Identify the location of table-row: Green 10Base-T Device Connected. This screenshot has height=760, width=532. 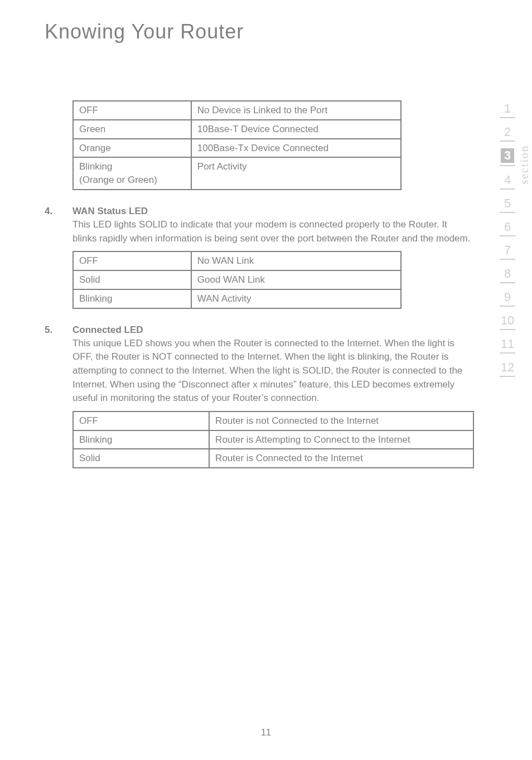
(237, 129).